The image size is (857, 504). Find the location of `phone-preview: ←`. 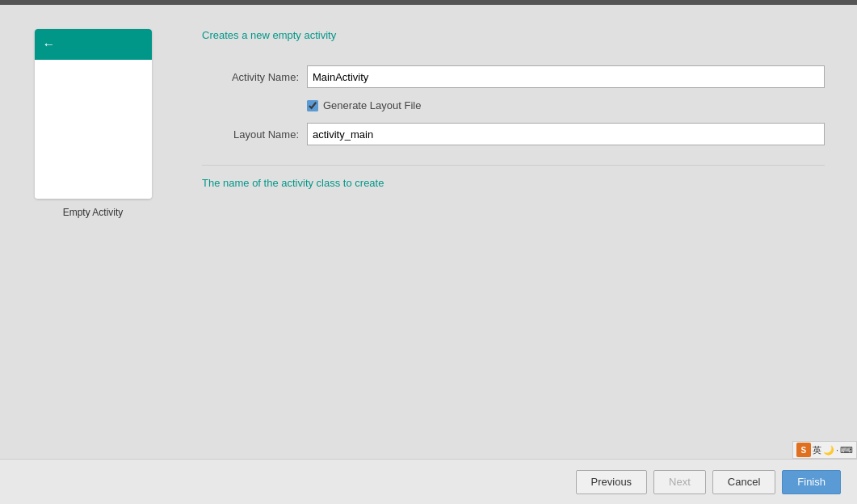

phone-preview: ← is located at coordinates (94, 114).